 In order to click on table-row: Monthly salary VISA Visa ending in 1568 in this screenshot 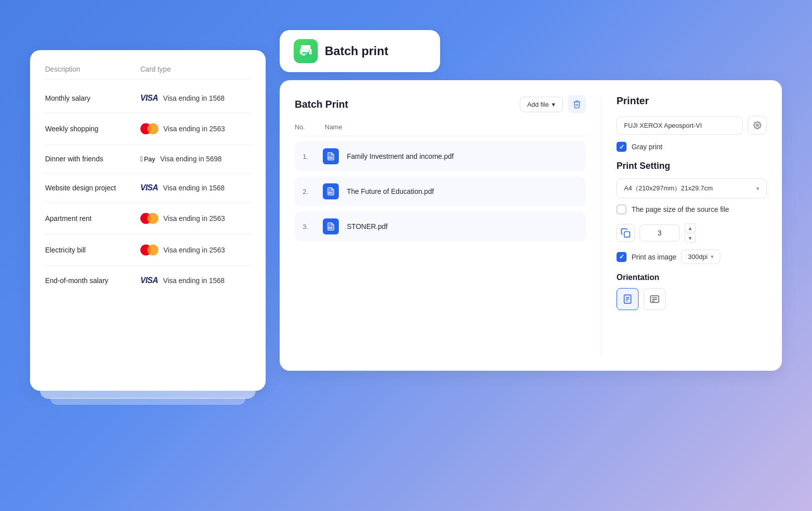, I will do `click(148, 98)`.